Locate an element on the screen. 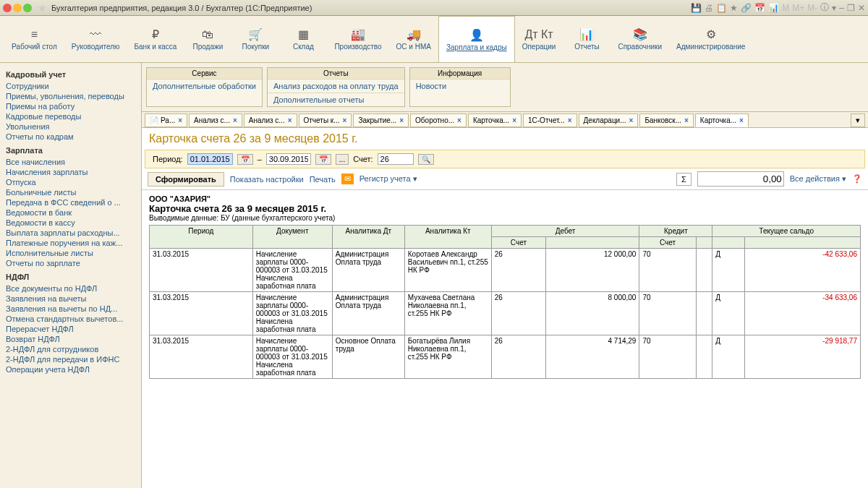 This screenshot has width=868, height=488. form-button: Сформировать is located at coordinates (186, 179).